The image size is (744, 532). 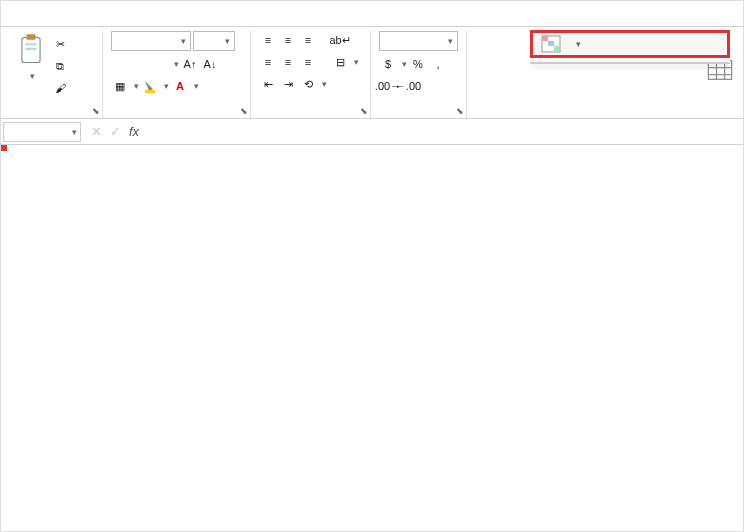 What do you see at coordinates (372, 14) in the screenshot?
I see `menu-bar` at bounding box center [372, 14].